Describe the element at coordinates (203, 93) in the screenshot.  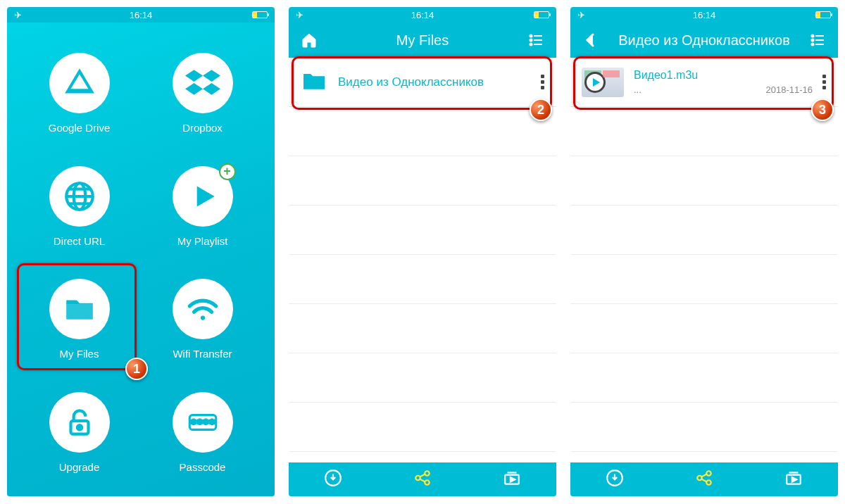
I see `grid-dropbox: Dropbox` at that location.